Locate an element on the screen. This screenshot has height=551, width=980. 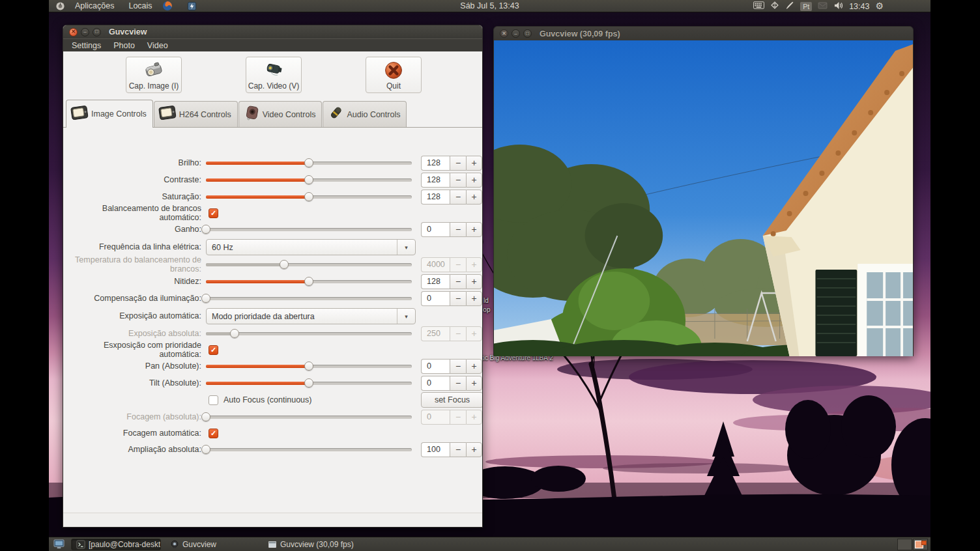
checkbox-esxposi-o-com-prioridade-autom-tica: ✓ is located at coordinates (214, 350).